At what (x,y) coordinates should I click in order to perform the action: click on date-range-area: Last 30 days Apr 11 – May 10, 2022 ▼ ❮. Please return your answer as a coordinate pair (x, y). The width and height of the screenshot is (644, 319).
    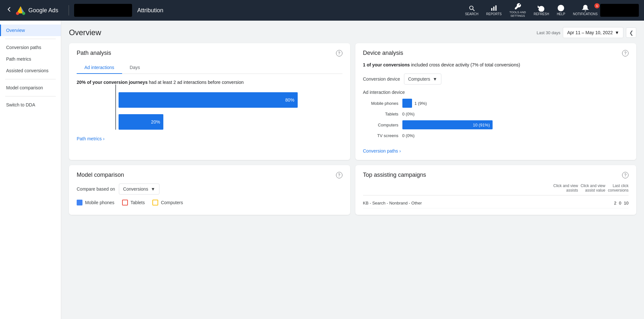
    Looking at the image, I should click on (586, 33).